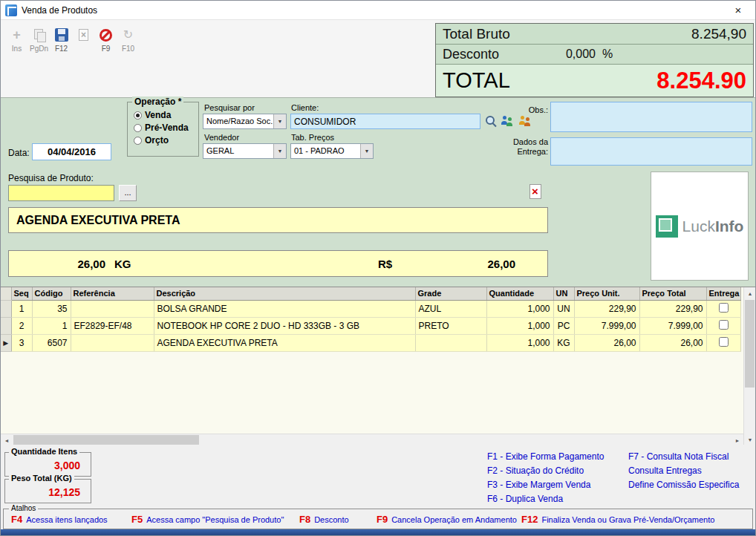  Describe the element at coordinates (738, 10) in the screenshot. I see `close-button: ×` at that location.